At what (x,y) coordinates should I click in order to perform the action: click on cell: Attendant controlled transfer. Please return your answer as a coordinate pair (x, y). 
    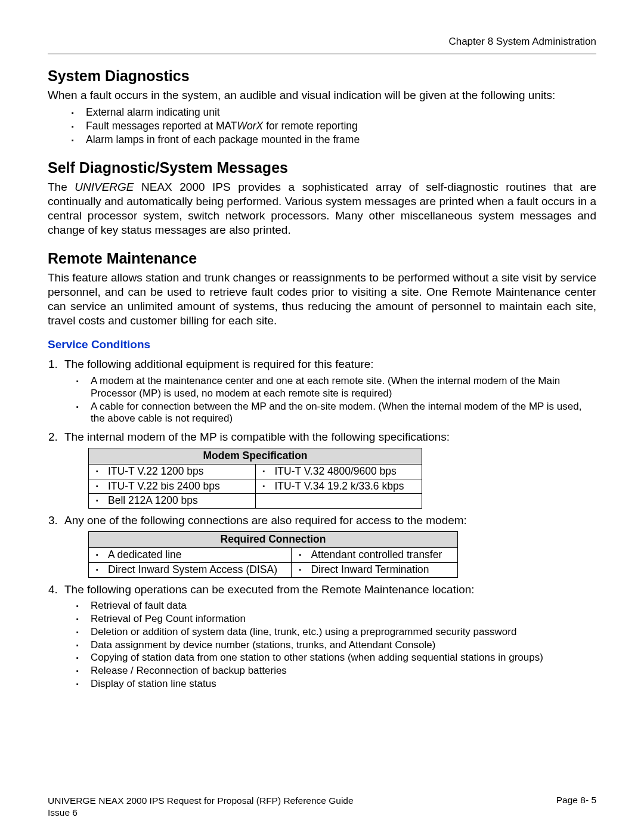
    Looking at the image, I should click on (374, 555).